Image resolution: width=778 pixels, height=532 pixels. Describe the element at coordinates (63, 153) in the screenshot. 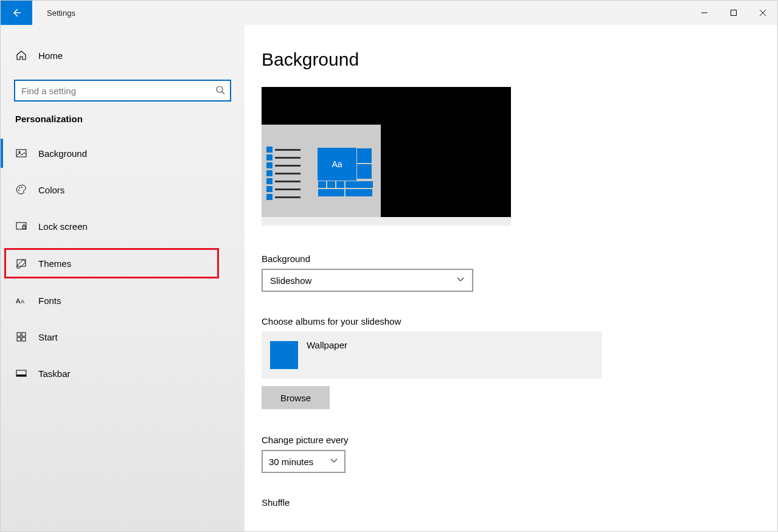

I see `sidebar-item-label: Background` at that location.